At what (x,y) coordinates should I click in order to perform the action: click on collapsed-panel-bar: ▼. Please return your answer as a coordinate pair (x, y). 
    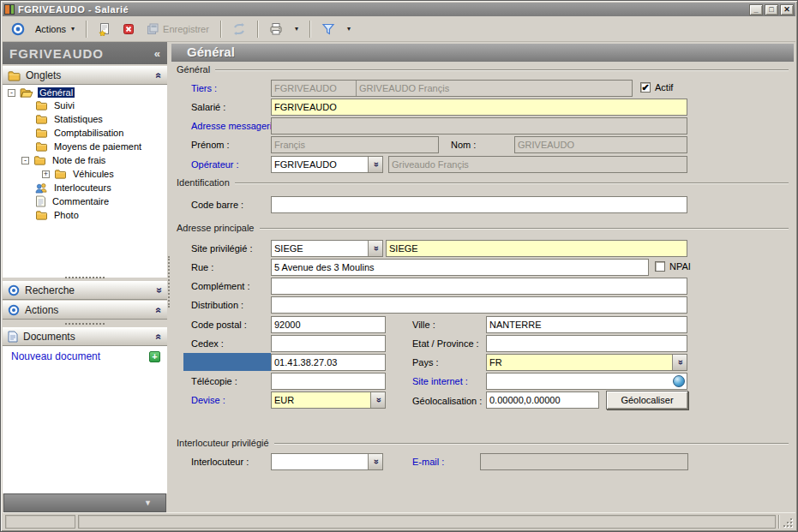
    Looking at the image, I should click on (85, 503).